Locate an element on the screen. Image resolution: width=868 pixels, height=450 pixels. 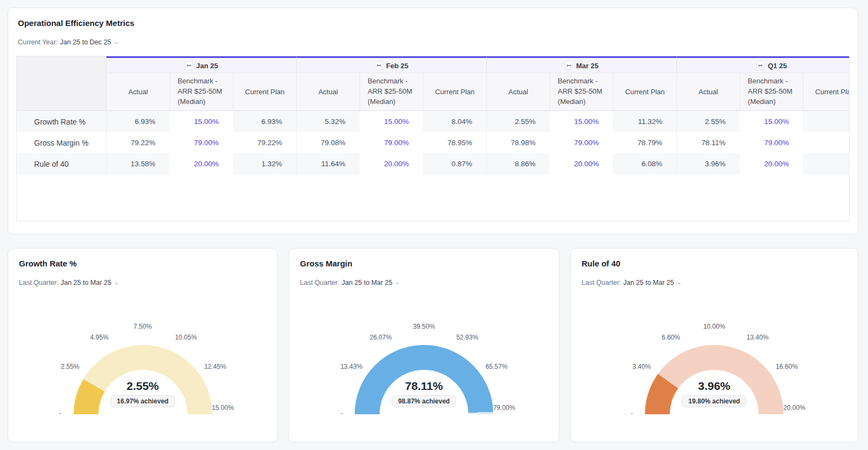
gauge-tick-label: 13.40% is located at coordinates (758, 337).